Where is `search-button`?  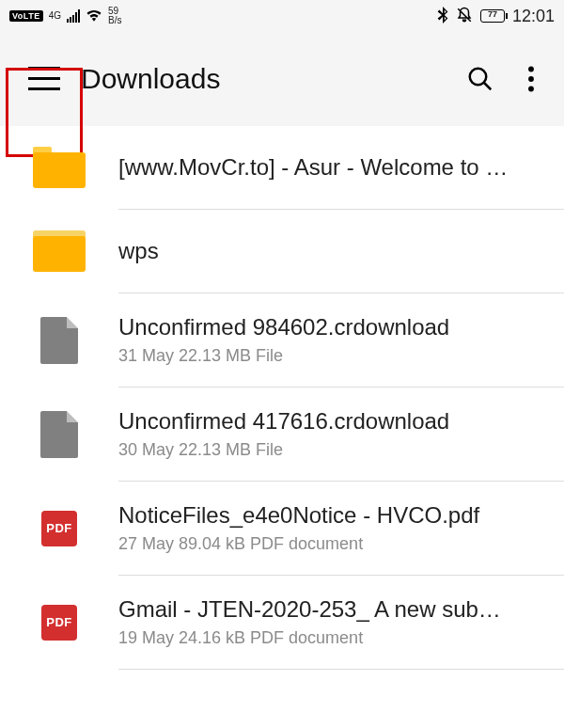 search-button is located at coordinates (480, 79).